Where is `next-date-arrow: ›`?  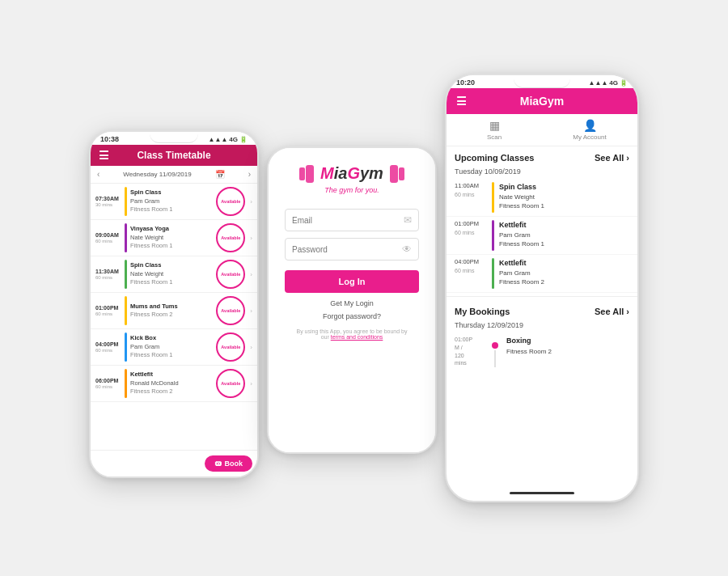
next-date-arrow: › is located at coordinates (249, 175).